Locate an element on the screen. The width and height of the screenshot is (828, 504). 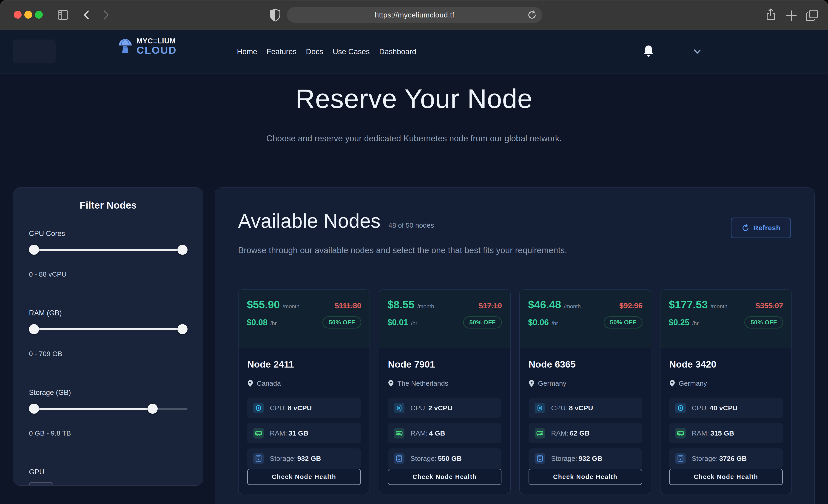
account-chevron-down-icon is located at coordinates (697, 52).